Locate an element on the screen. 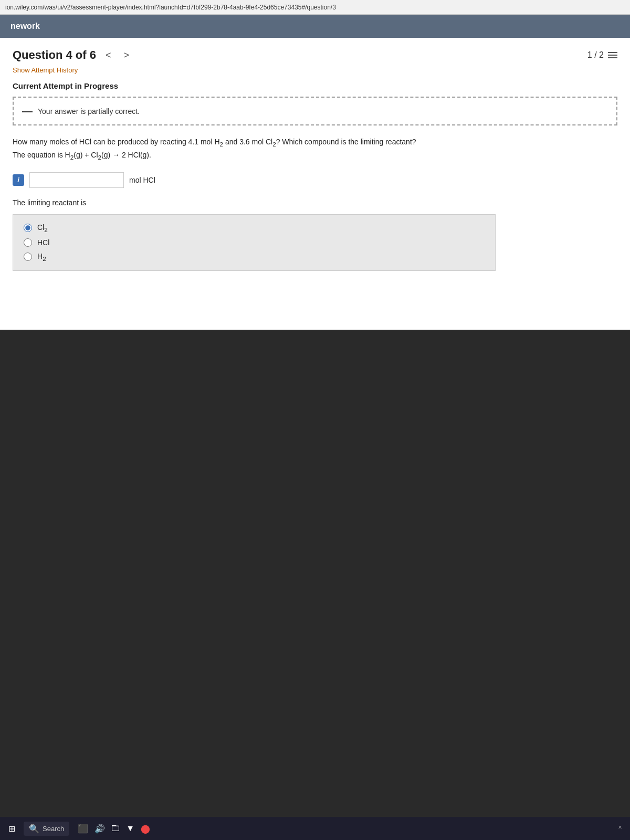 This screenshot has height=840, width=630. taskbar-speaker-icon: 🔊 is located at coordinates (100, 828).